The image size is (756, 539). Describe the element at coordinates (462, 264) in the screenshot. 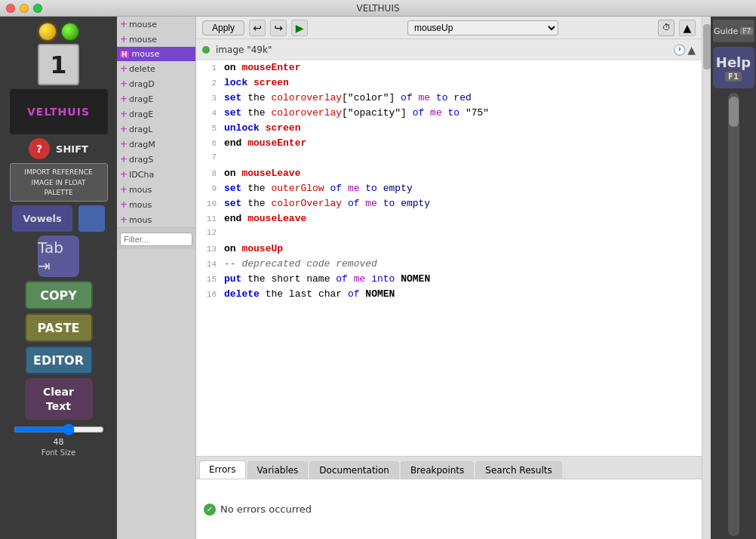

I see `line-content: -- deprecated code removed` at that location.